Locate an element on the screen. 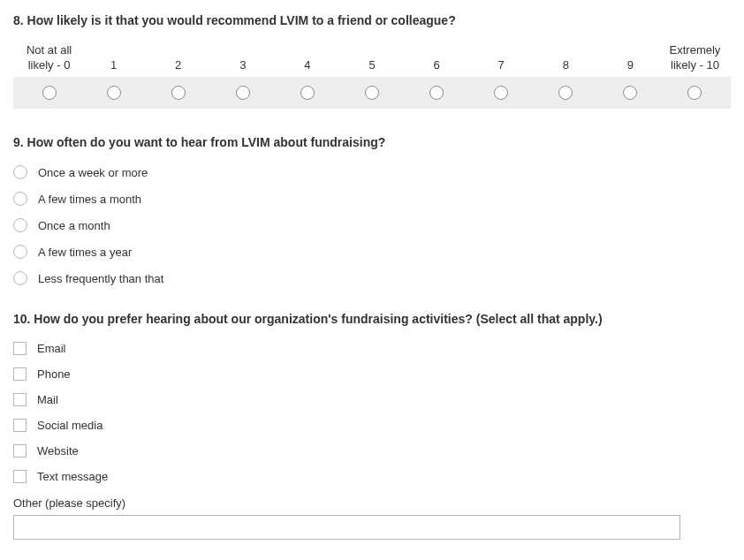  scale-label-0: Not at all likely - 0 is located at coordinates (49, 58).